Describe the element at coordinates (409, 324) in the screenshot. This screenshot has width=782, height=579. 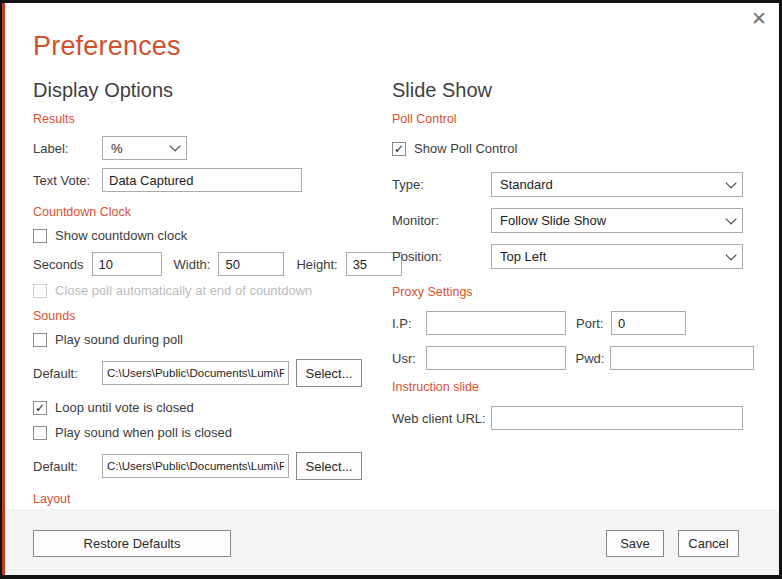
I see `ip-label: I.P:` at that location.